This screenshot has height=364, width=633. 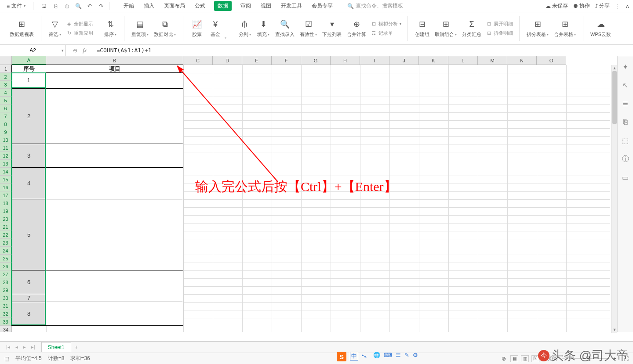 What do you see at coordinates (55, 28) in the screenshot?
I see `filter-button: ▽筛选▾` at bounding box center [55, 28].